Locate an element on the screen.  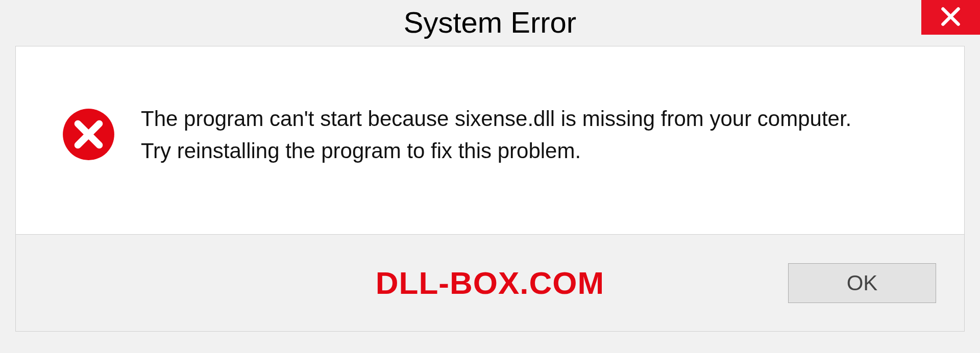
close-button is located at coordinates (950, 17).